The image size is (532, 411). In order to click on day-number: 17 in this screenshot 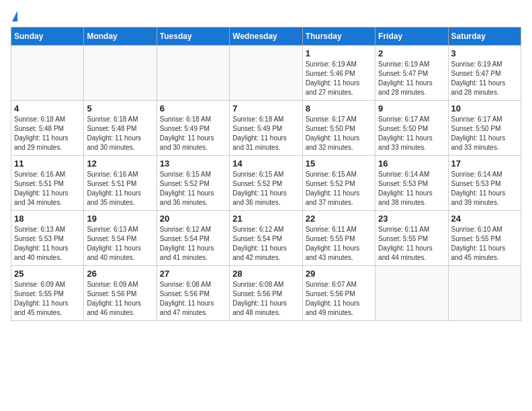, I will do `click(485, 164)`.